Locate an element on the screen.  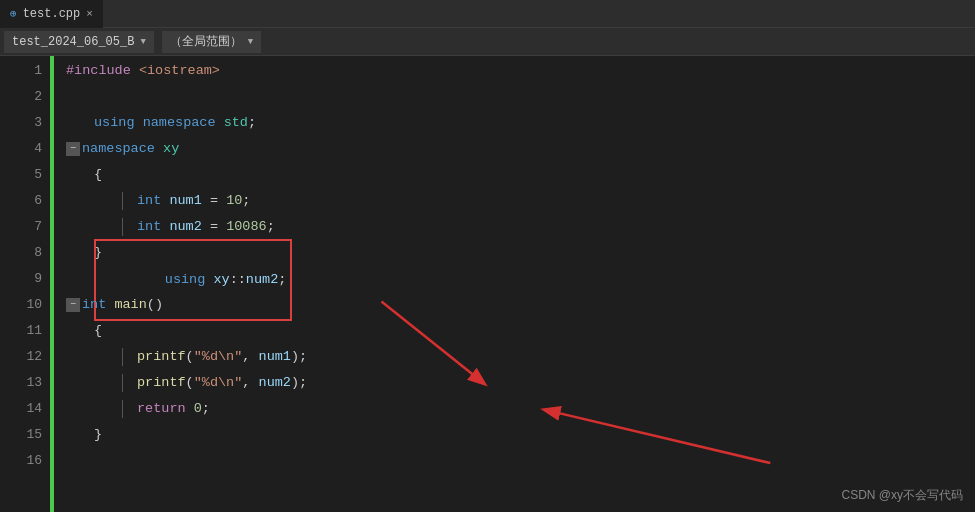
scope-right-label: （全局范围） is located at coordinates (206, 42).